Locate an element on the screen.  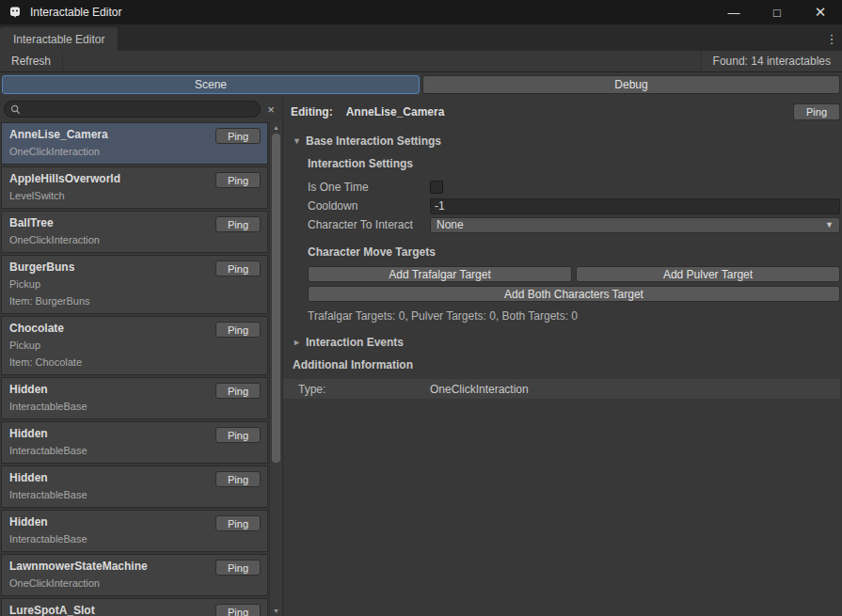
tab-scene: Scene is located at coordinates (211, 85).